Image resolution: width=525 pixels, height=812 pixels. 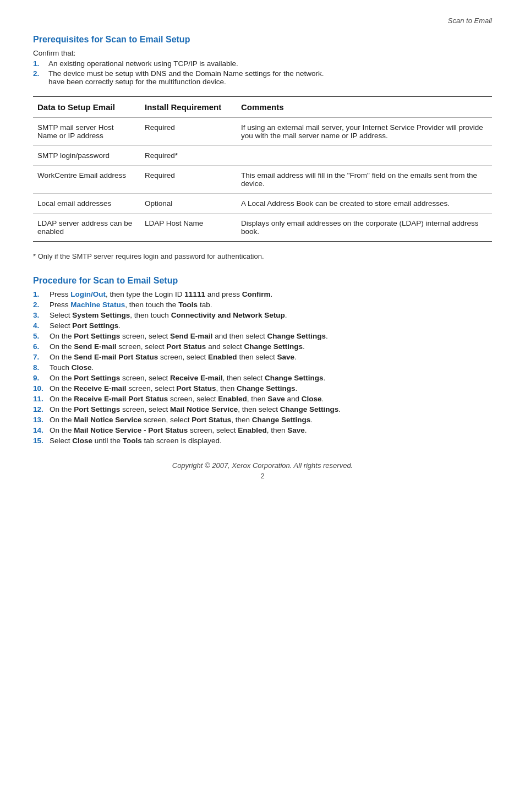 I want to click on cell-requirement: Optional, so click(x=188, y=204).